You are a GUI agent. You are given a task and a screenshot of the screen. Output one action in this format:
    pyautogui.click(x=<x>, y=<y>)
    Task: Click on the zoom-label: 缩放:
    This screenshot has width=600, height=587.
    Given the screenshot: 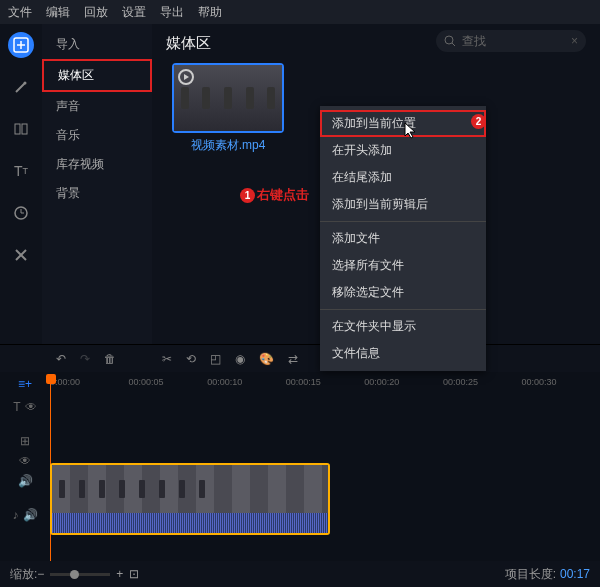 What is the action you would take?
    pyautogui.click(x=24, y=574)
    